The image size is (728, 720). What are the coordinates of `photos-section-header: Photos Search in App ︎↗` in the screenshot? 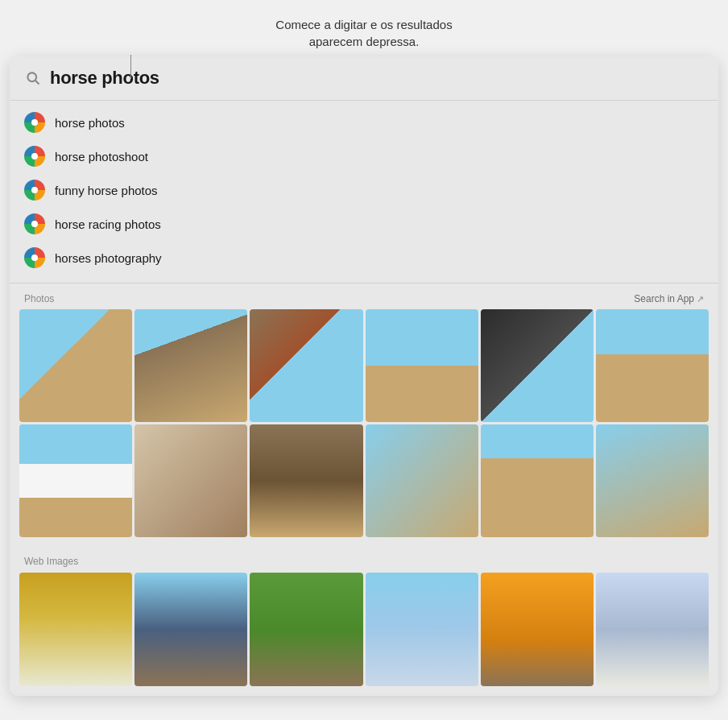 It's located at (364, 298).